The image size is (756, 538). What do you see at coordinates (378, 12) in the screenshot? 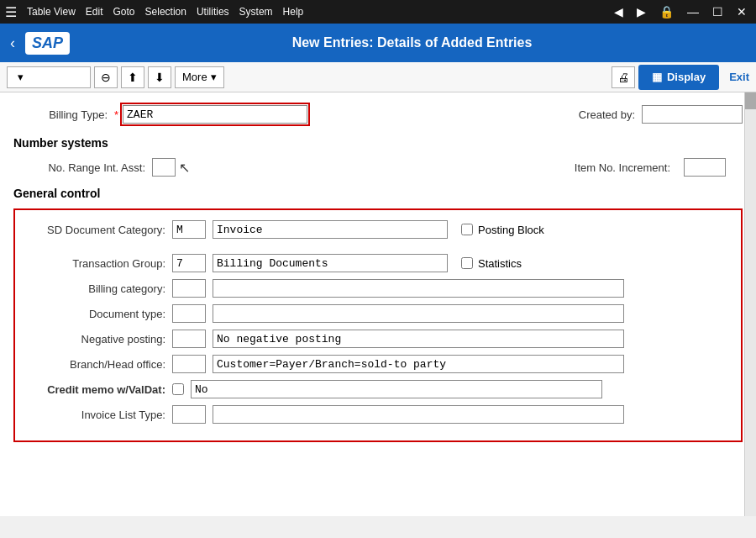
I see `title-bar: ☰ Table View Edit Goto Selection Utiliti…` at bounding box center [378, 12].